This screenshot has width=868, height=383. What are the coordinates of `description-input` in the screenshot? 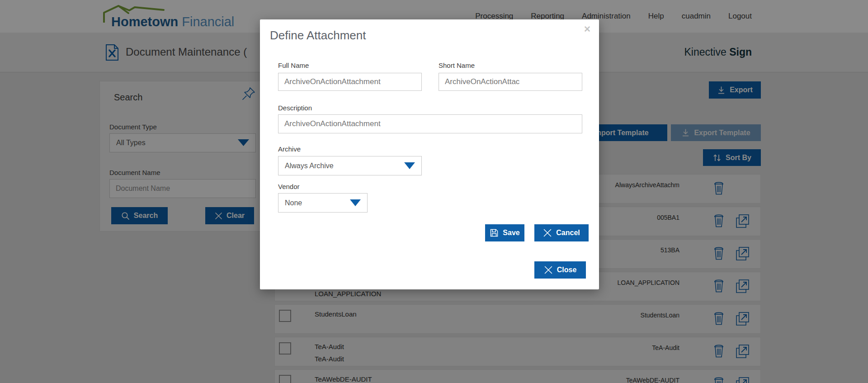 It's located at (430, 124).